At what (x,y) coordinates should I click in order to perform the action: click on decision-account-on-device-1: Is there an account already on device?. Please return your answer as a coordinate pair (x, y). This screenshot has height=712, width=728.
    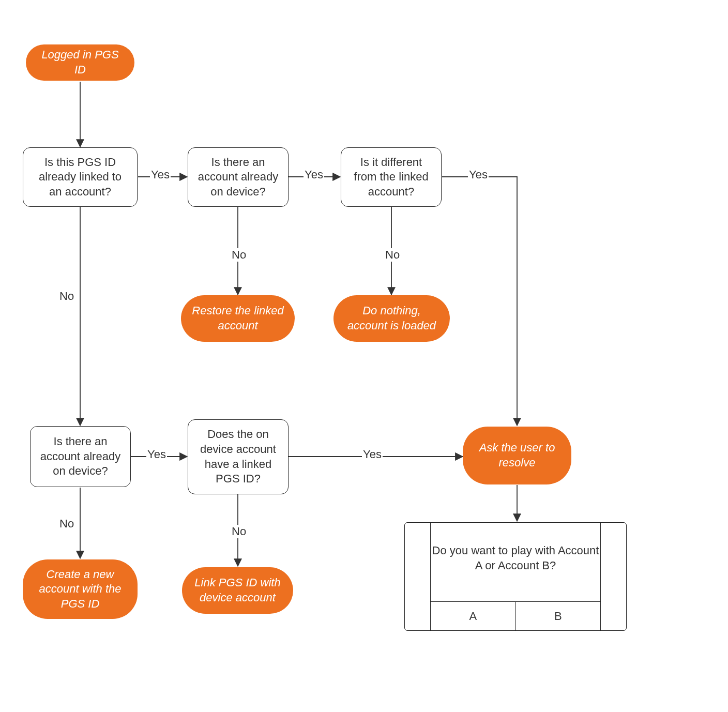
    Looking at the image, I should click on (238, 177).